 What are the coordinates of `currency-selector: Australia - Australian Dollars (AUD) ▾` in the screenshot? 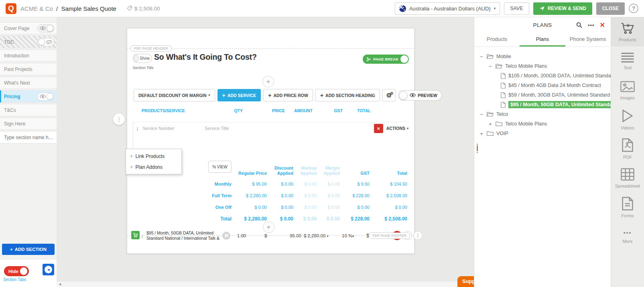 It's located at (448, 9).